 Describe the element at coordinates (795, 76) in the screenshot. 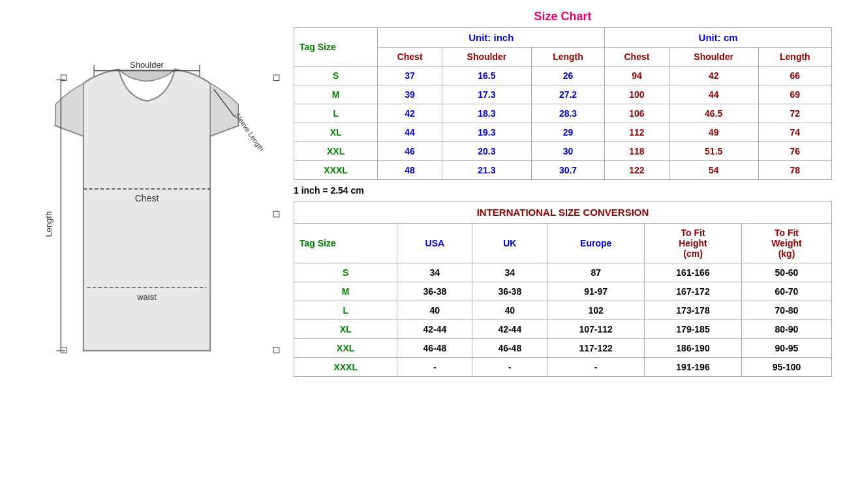

I see `cm-length-cell: 66` at that location.